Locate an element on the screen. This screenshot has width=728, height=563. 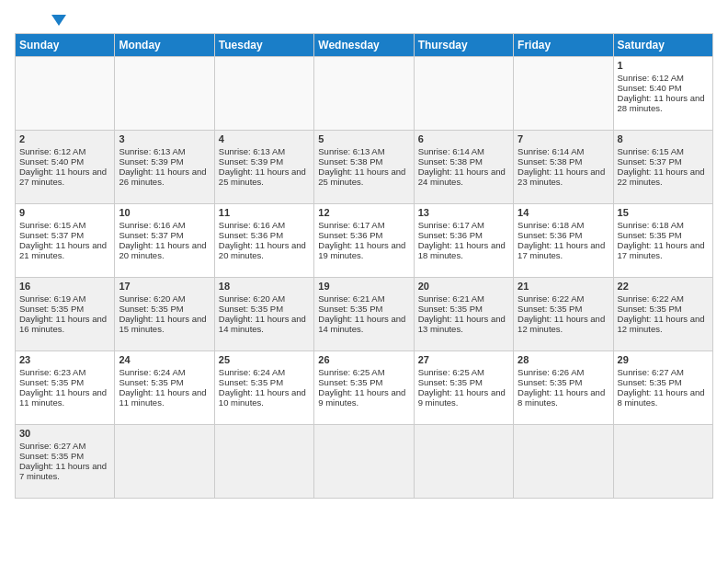
calendar-cell: 13Sunrise: 6:17 AMSunset: 5:36 PMDayligh… is located at coordinates (463, 241).